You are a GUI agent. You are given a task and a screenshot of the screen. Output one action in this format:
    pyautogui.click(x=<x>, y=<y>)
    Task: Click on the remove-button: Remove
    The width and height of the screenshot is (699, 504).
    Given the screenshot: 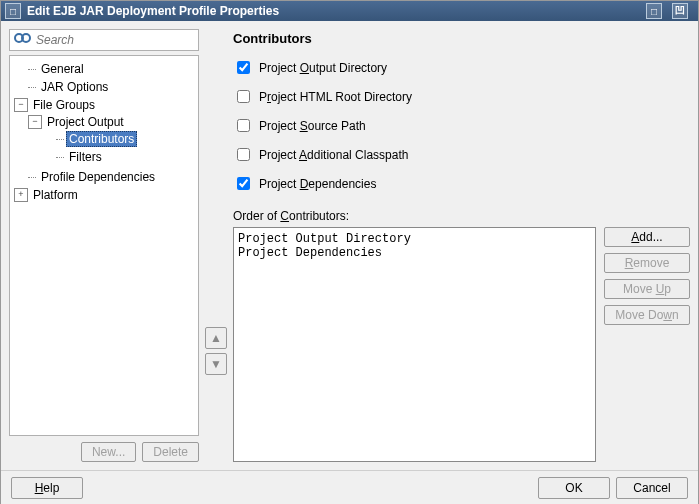 What is the action you would take?
    pyautogui.click(x=647, y=263)
    